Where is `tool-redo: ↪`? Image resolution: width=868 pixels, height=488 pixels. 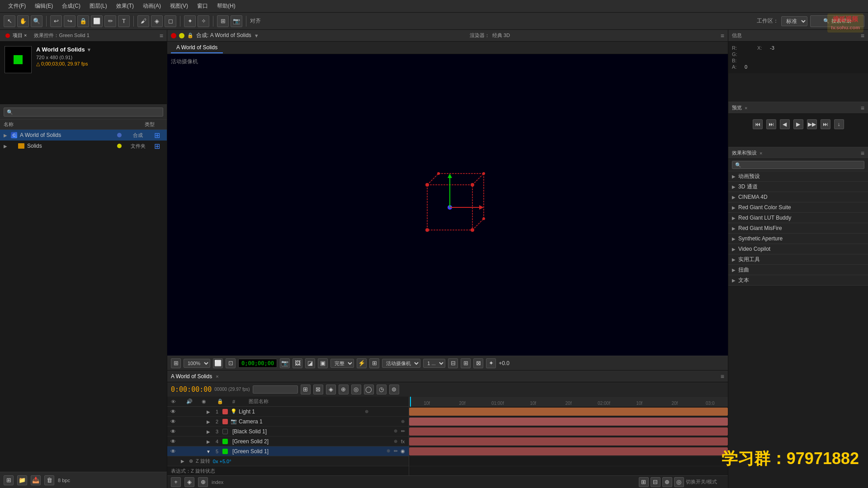
tool-redo: ↪ is located at coordinates (70, 21).